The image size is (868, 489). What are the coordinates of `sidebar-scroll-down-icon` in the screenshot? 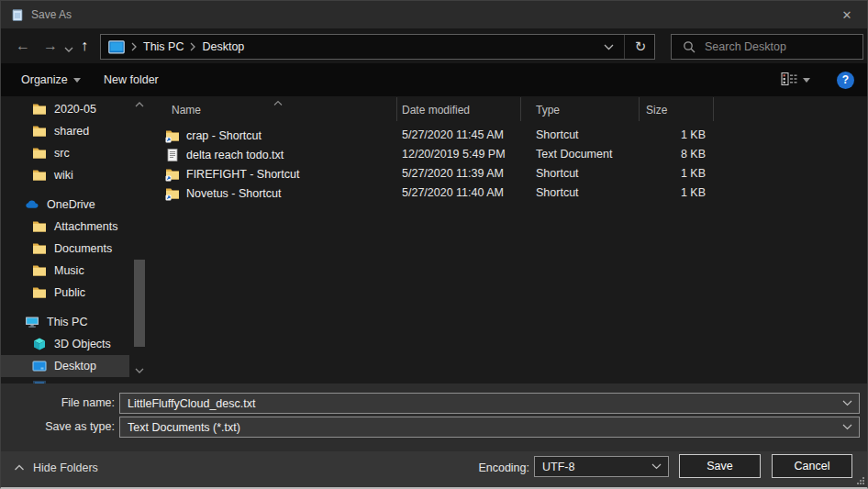 It's located at (139, 371).